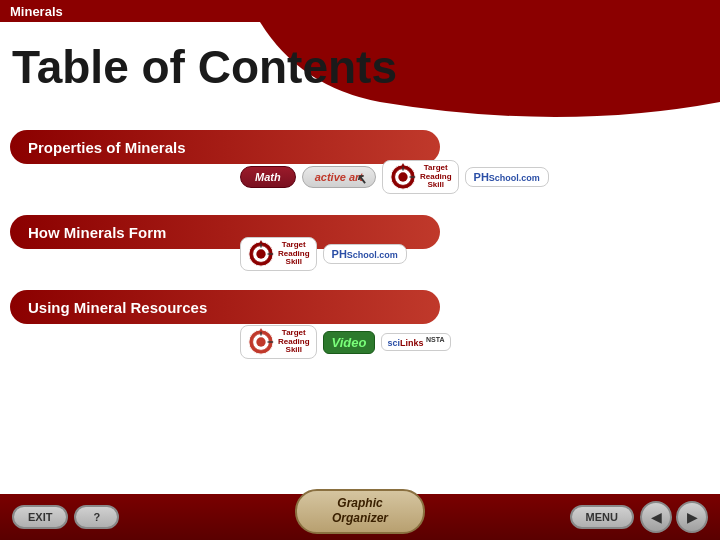 Image resolution: width=720 pixels, height=540 pixels. What do you see at coordinates (674, 517) in the screenshot?
I see `nav-arrows: ◀ ▶` at bounding box center [674, 517].